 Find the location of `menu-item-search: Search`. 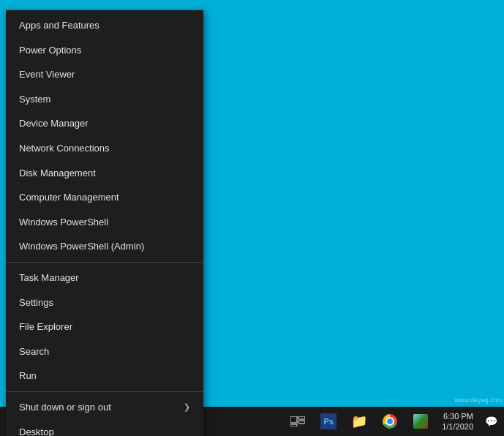

menu-item-search: Search is located at coordinates (105, 352).